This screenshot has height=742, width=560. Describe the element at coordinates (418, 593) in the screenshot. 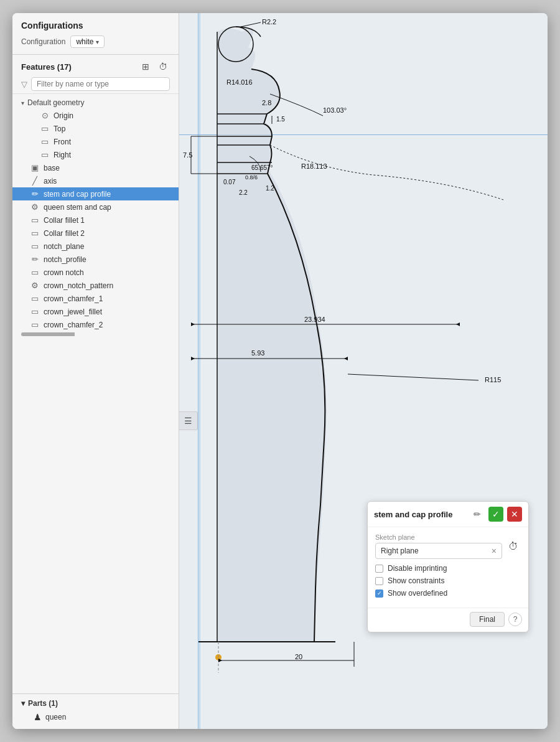

I see `show-overdefined-label: Show overdefined` at that location.